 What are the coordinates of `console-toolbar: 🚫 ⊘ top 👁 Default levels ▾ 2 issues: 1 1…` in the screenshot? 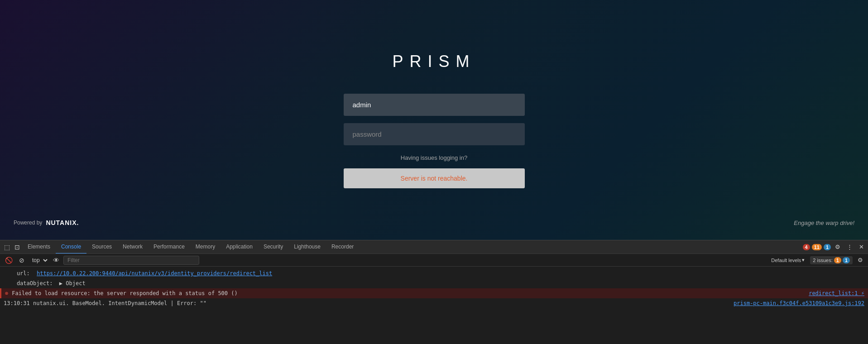 It's located at (434, 260).